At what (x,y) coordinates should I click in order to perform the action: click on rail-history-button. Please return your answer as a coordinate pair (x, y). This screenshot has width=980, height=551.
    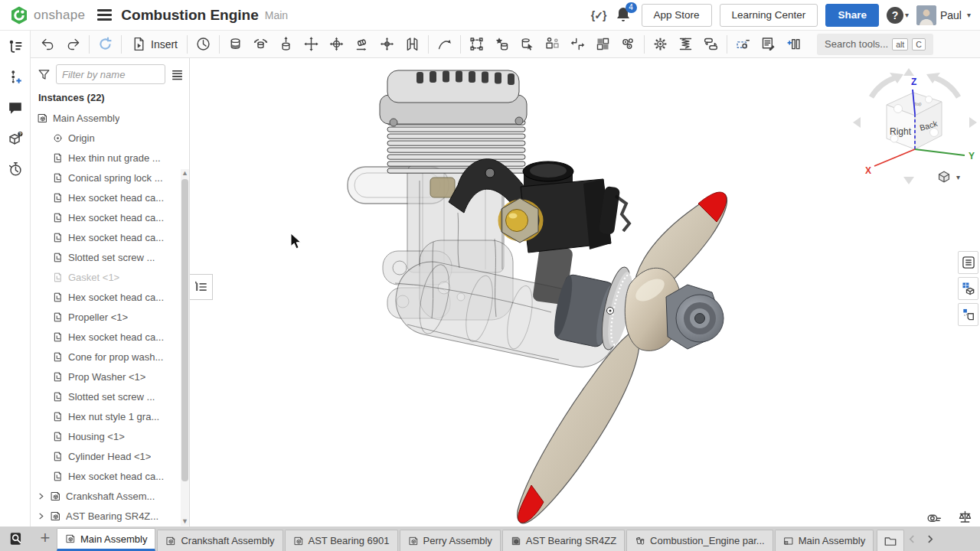
    Looking at the image, I should click on (15, 169).